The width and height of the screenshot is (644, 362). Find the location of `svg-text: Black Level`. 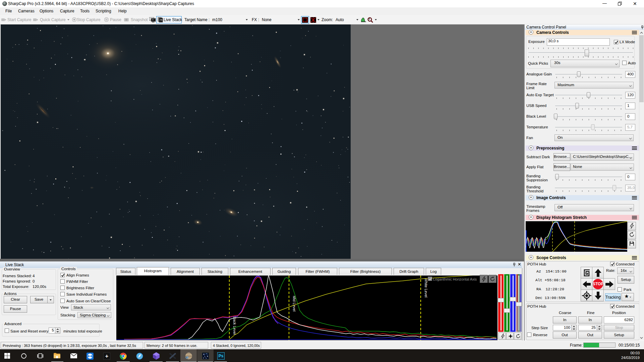

svg-text: Black Level is located at coordinates (235, 325).